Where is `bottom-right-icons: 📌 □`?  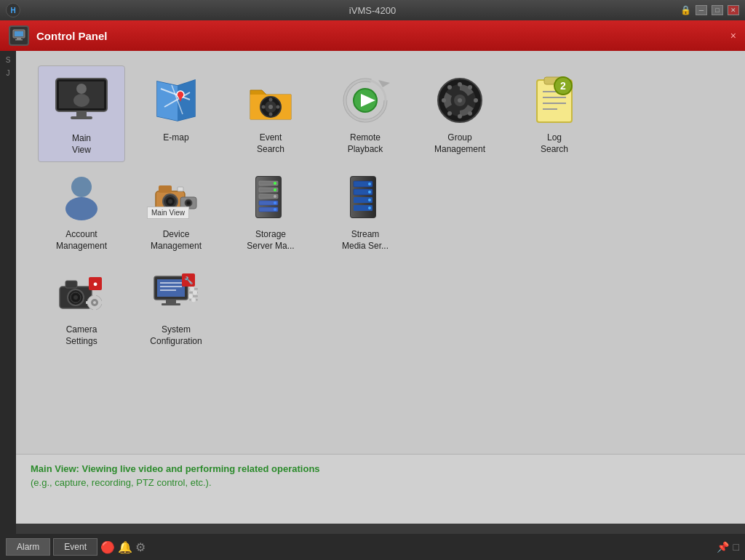
bottom-right-icons: 📌 □ is located at coordinates (728, 547).